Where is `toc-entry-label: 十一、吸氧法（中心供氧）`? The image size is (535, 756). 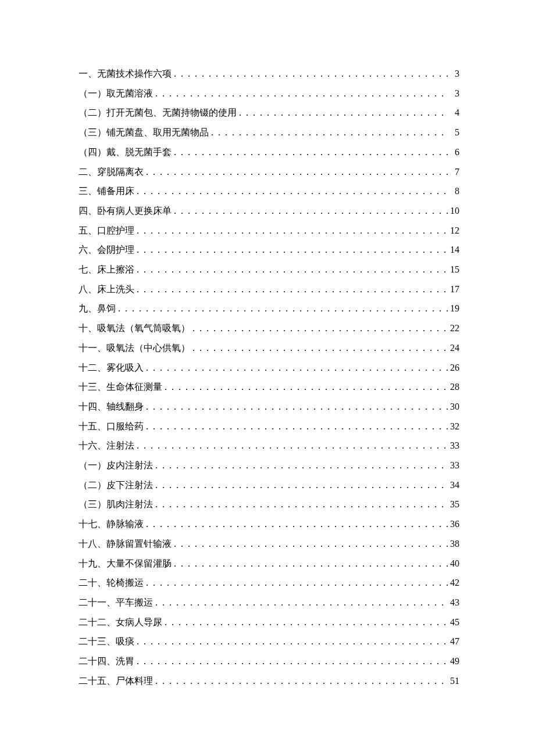
toc-entry-label: 十一、吸氧法（中心供氧） is located at coordinates (134, 348).